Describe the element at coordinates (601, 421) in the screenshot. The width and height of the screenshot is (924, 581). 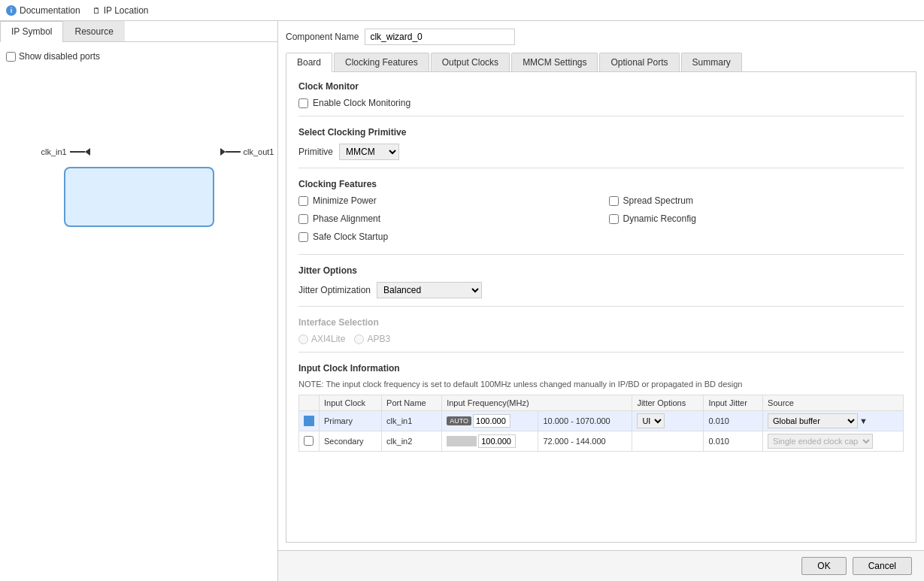
I see `primary-clock-row: Primary clk_in1 AUTO 10.000 - 1070.000` at that location.